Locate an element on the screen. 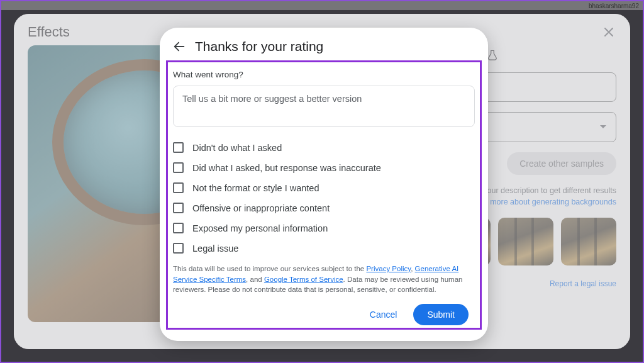 The image size is (644, 363). disclaimer-text: This data will be used to improve our se… is located at coordinates (324, 279).